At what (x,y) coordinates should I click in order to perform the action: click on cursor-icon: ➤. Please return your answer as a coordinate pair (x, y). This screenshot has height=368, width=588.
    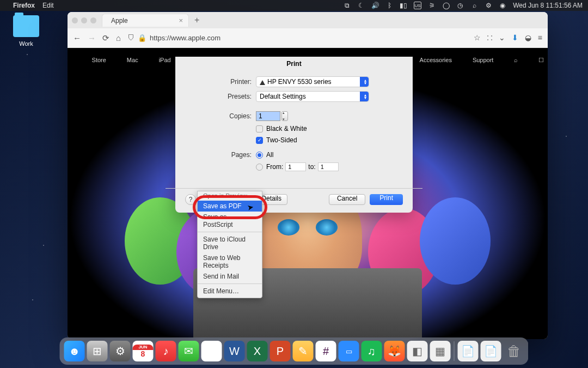
    Looking at the image, I should click on (250, 207).